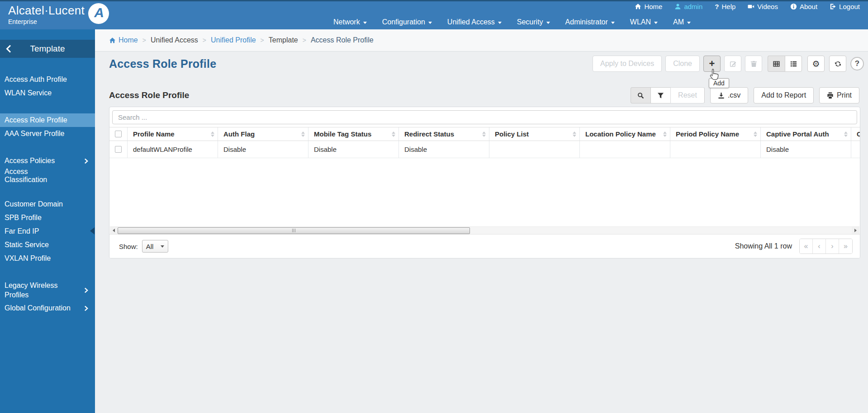  I want to click on page-title: Access Role Profile, so click(163, 64).